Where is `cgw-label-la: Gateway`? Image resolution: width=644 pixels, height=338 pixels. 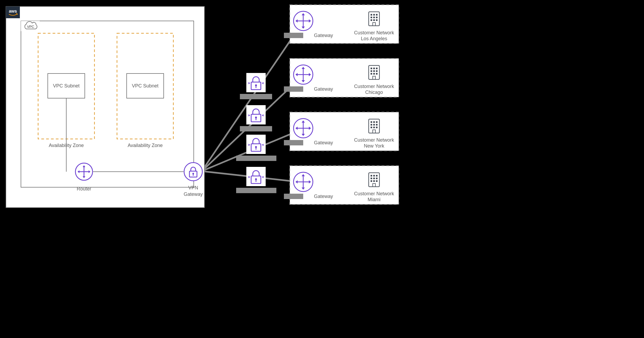 cgw-label-la: Gateway is located at coordinates (324, 35).